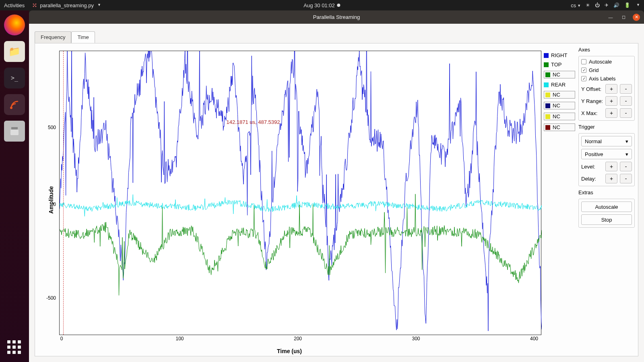  I want to click on trigger-edge-select: Positive▾, so click(607, 154).